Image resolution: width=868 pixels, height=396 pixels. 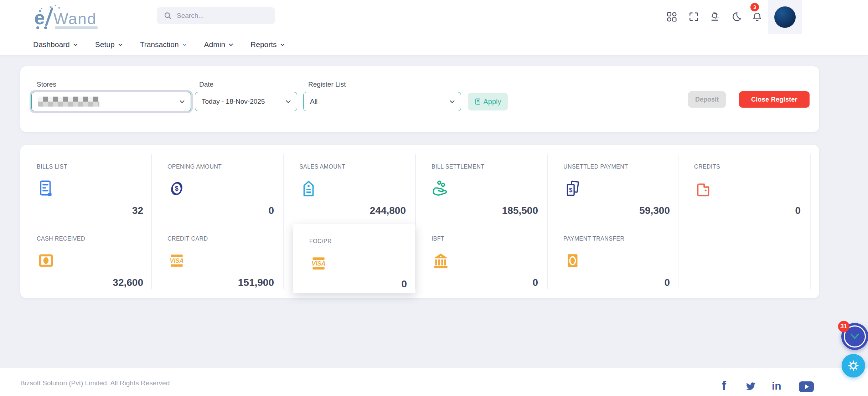 What do you see at coordinates (715, 17) in the screenshot?
I see `theme-color-bucket-icon` at bounding box center [715, 17].